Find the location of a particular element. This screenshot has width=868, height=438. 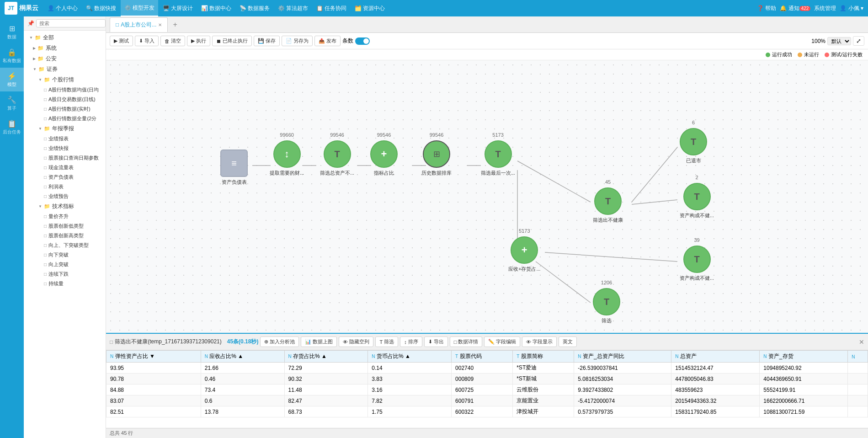

add-analysis-pool-button: ⊕ 加入分析池 is located at coordinates (280, 342).